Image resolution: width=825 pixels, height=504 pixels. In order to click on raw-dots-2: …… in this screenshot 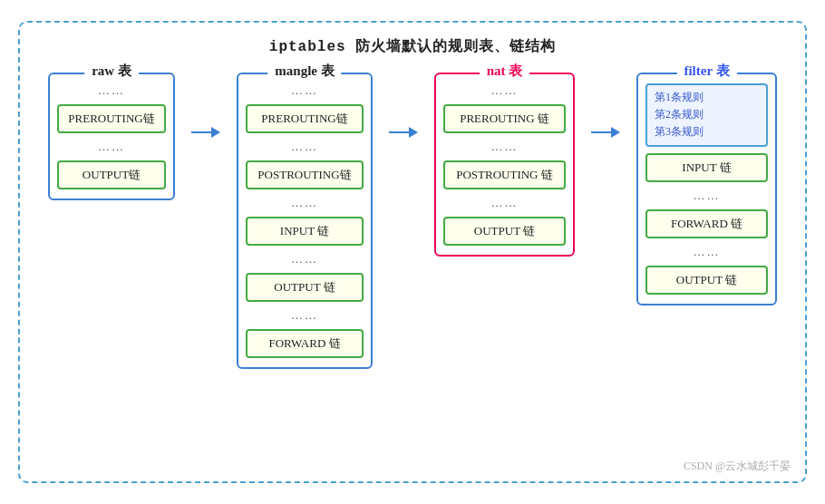, I will do `click(112, 147)`.